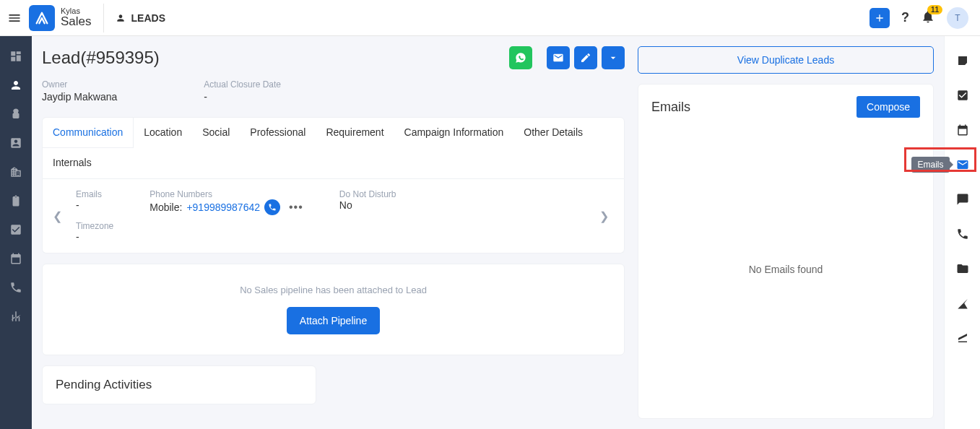 This screenshot has width=980, height=429. I want to click on phones-col: Phone Numbers Mobile: +919989987642 •••, so click(227, 216).